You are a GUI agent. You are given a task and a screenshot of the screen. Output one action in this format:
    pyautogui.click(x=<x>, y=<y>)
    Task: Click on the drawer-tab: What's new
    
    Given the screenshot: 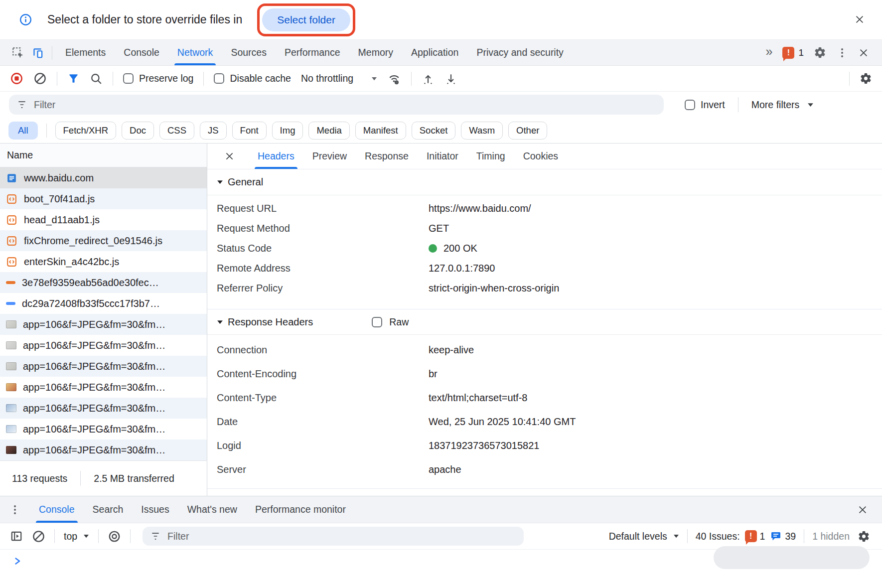 What is the action you would take?
    pyautogui.click(x=212, y=509)
    